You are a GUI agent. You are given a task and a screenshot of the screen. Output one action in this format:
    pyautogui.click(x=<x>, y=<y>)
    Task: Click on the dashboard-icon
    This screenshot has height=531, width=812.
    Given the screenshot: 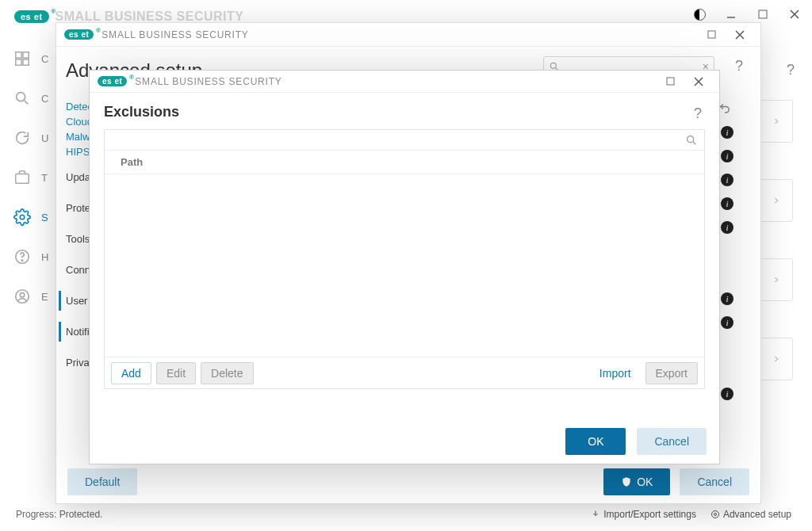 What is the action you would take?
    pyautogui.click(x=22, y=59)
    